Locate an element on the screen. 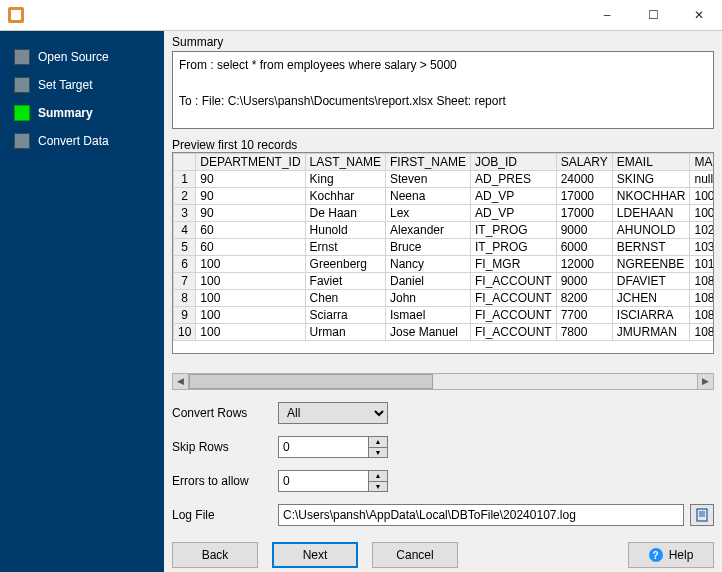  next-button: Next is located at coordinates (315, 555).